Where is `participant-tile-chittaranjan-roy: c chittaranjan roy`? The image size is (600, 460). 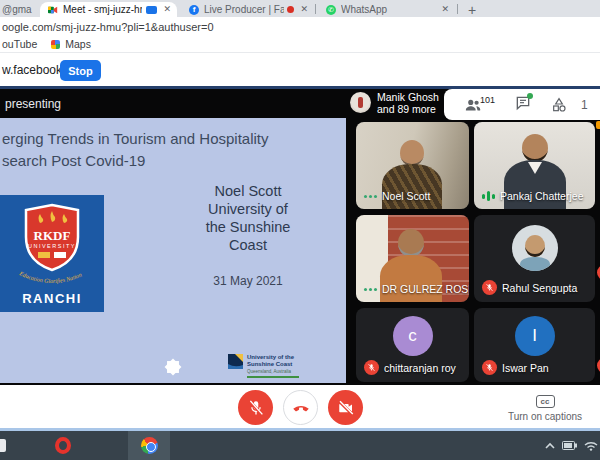
participant-tile-chittaranjan-roy: c chittaranjan roy is located at coordinates (412, 345).